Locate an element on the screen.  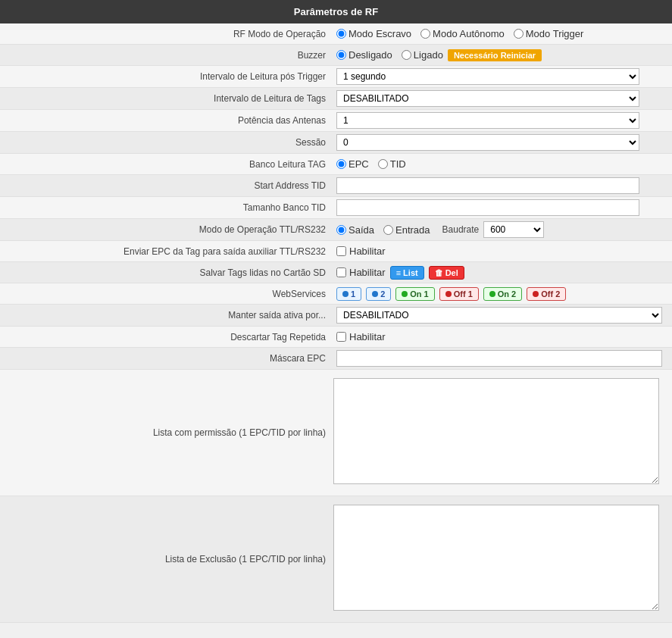
intervalo-tags-select: DESABILITADO 100ms 500ms 1 segundo is located at coordinates (488, 99).